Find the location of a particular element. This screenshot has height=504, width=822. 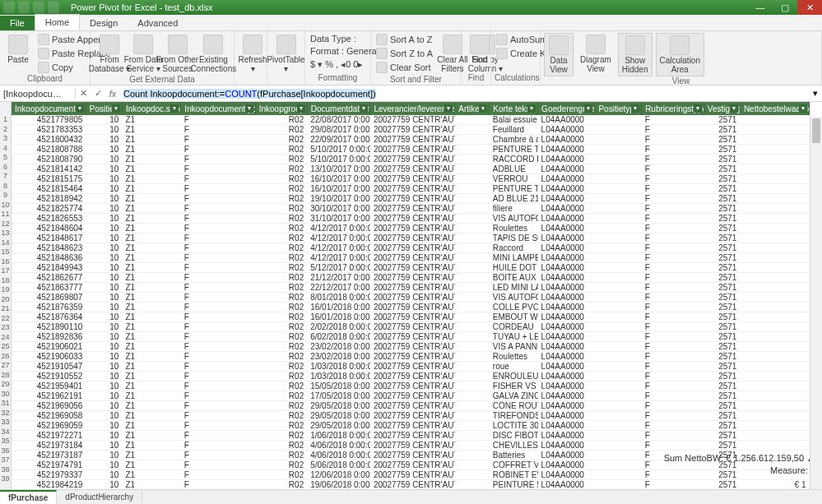

column-header: Inkoopdocumenttype▾ is located at coordinates (218, 109).